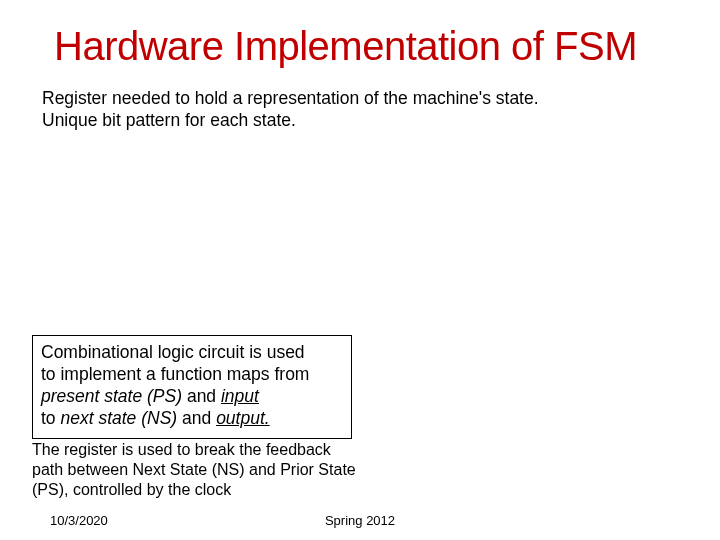  I want to click on box-output: output., so click(243, 418).